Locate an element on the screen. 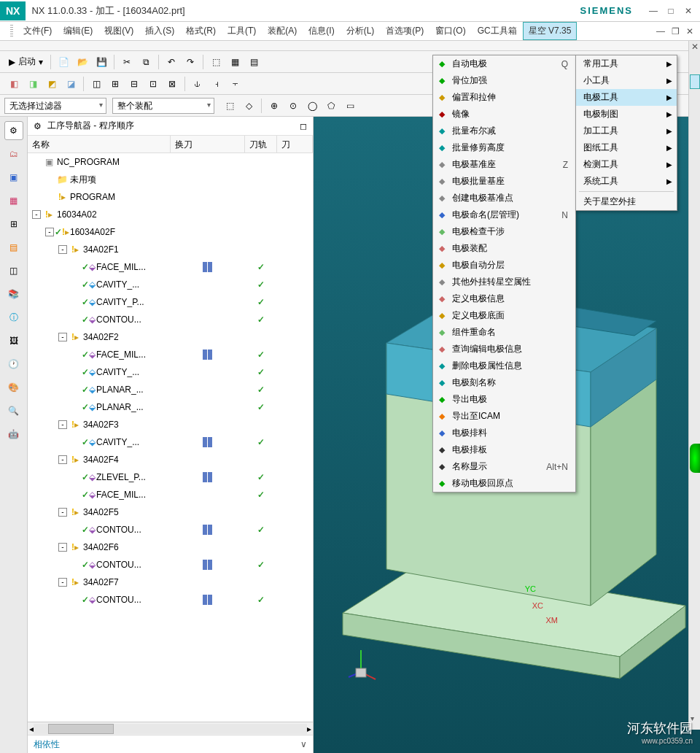 The image size is (700, 753). tree-row: -!▸34A02F1 is located at coordinates (171, 250).